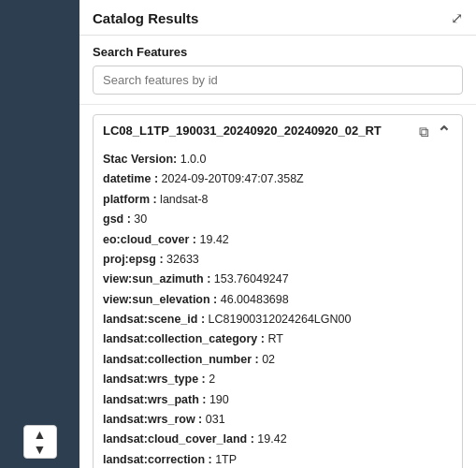 The width and height of the screenshot is (476, 468). Describe the element at coordinates (183, 259) in the screenshot. I see `property-value: 32633` at that location.